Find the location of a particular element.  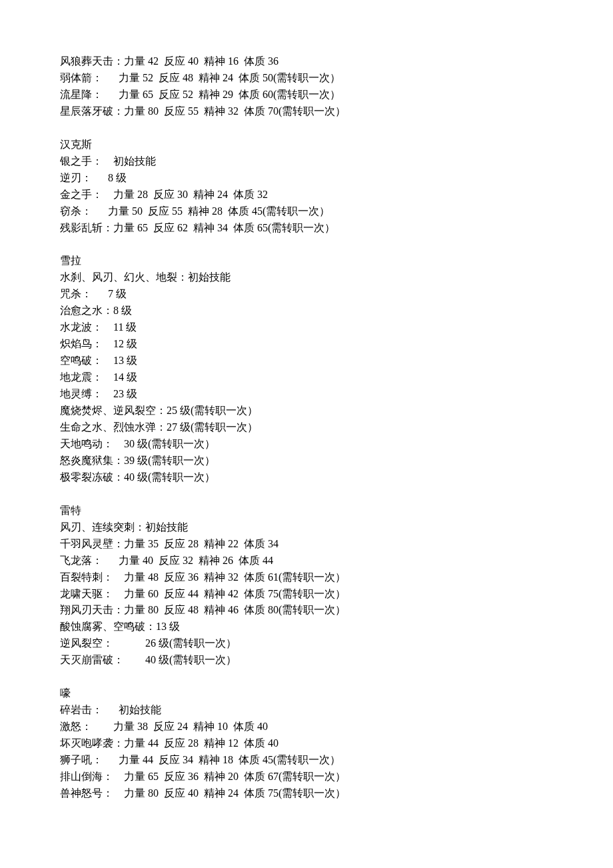

text-line: 天地鸣动： 30 级(需转职一次） is located at coordinates (306, 444).